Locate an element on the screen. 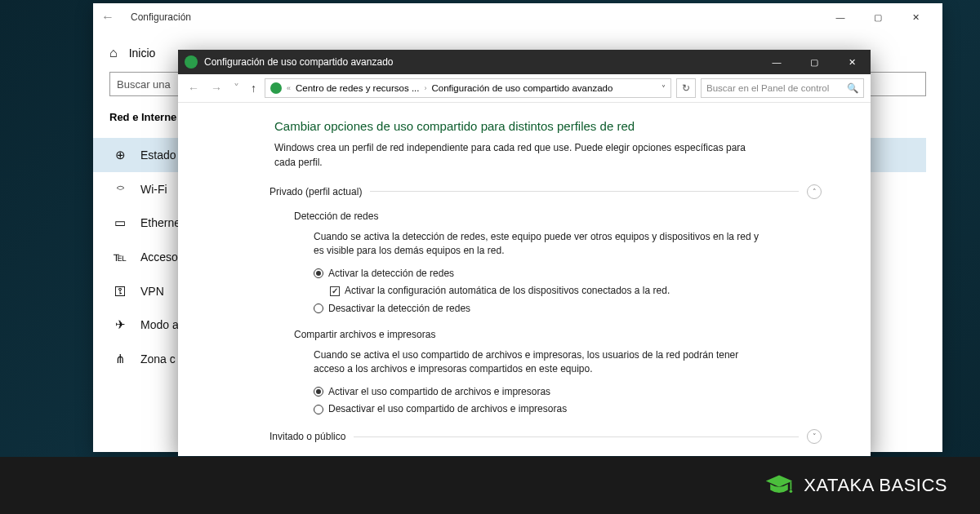  page-subtitle: Windows crea un perfil de red independie… is located at coordinates (519, 155).